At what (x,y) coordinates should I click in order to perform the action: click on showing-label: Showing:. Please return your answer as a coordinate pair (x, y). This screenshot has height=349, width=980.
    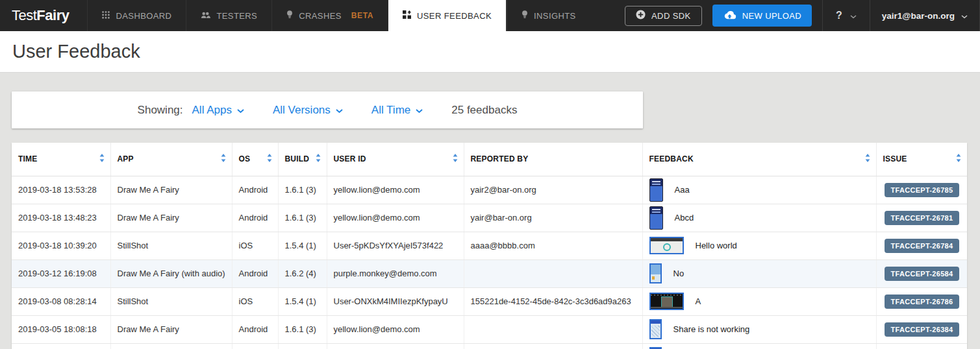
    Looking at the image, I should click on (160, 110).